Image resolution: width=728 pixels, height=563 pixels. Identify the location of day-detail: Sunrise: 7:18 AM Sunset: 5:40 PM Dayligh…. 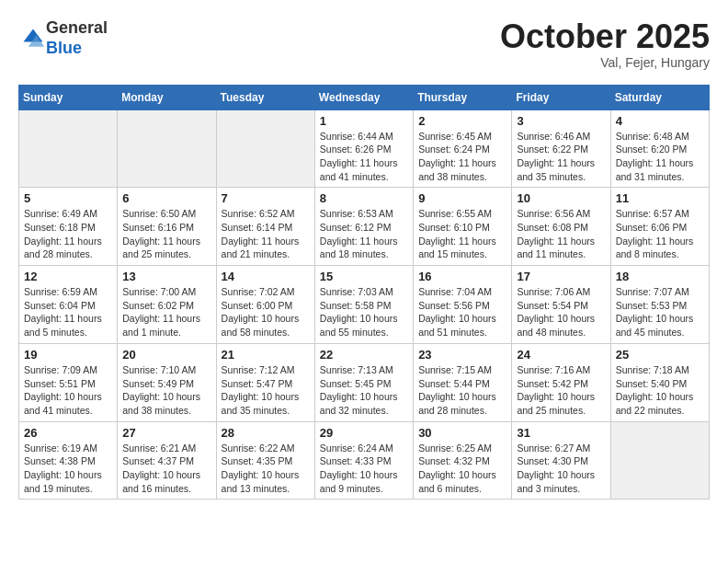
(660, 390).